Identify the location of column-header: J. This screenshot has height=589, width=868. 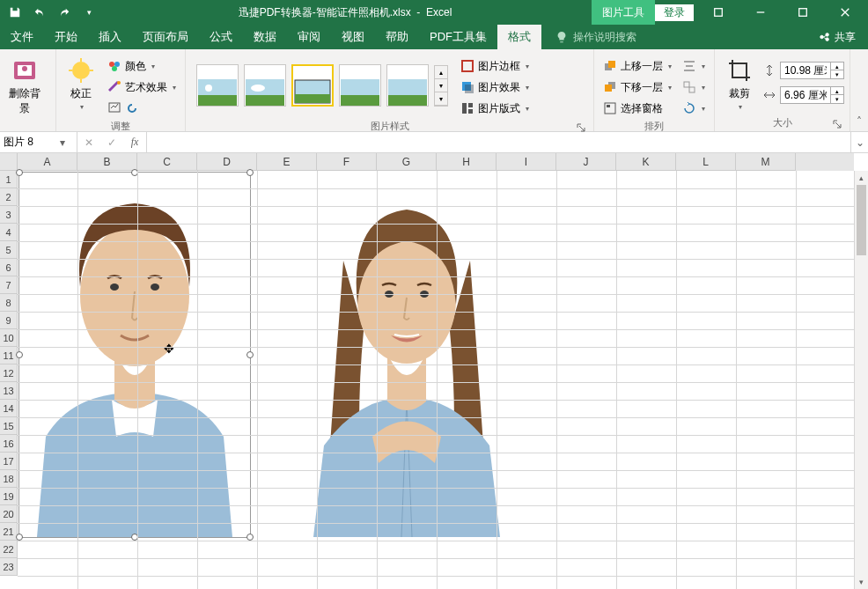
(586, 162).